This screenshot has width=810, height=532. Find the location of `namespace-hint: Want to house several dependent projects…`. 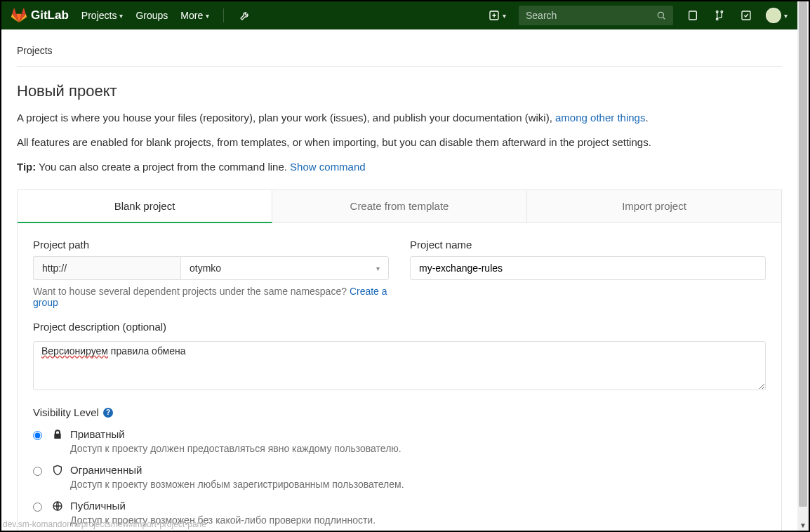

namespace-hint: Want to house several dependent projects… is located at coordinates (211, 297).